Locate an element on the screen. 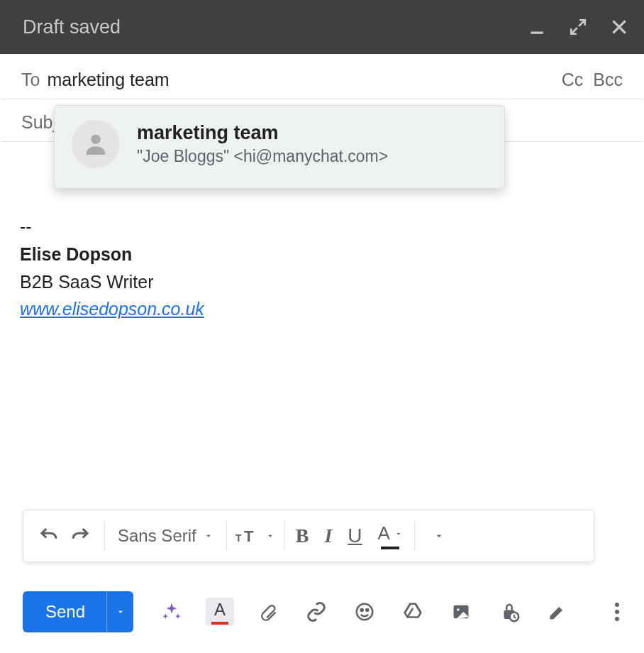  recipients-row: To marketing team Cc Bcc is located at coordinates (322, 77).